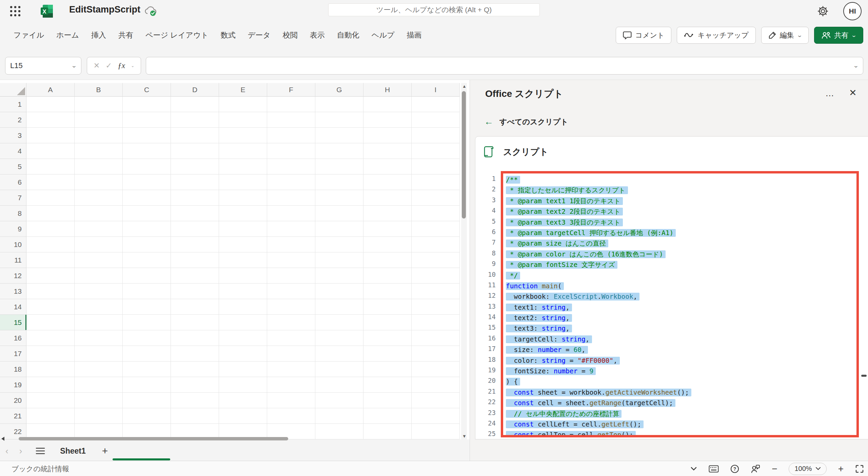  Describe the element at coordinates (436, 90) in the screenshot. I see `column-header: I` at that location.